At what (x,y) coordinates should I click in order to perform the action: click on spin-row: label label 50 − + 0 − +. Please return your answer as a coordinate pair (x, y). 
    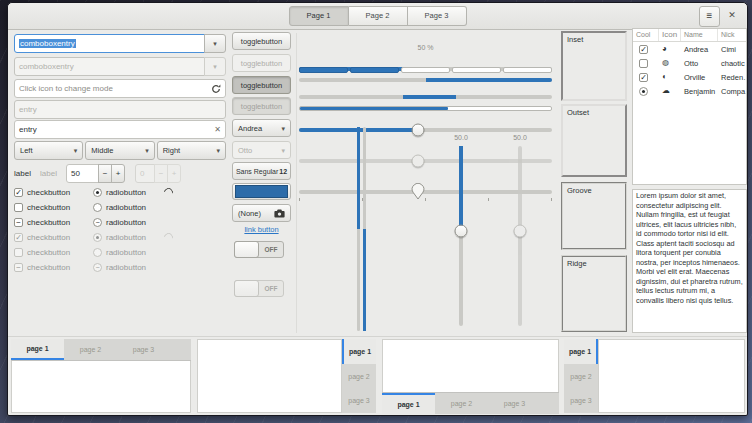
    Looking at the image, I should click on (120, 174).